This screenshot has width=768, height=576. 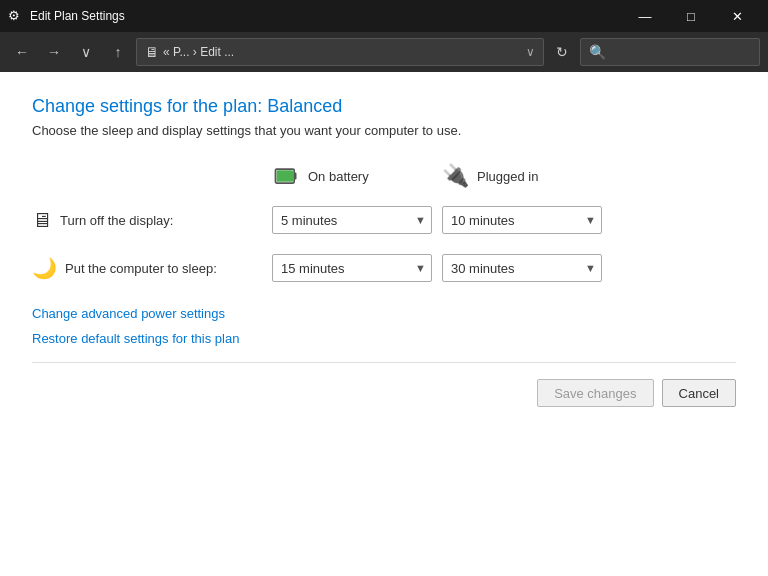 What do you see at coordinates (384, 338) in the screenshot?
I see `restore-defaults-link: Restore default settings for this plan` at bounding box center [384, 338].